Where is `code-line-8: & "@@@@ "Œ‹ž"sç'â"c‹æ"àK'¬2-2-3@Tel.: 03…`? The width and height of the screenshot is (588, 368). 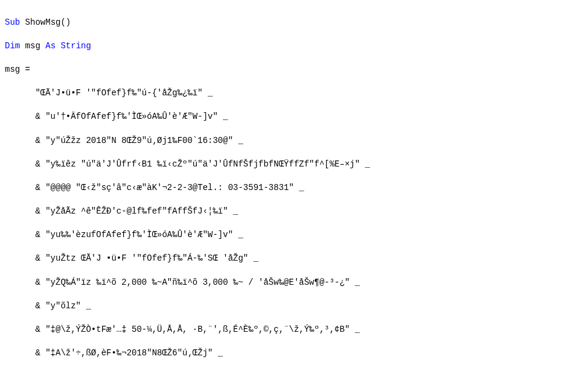
code-line-8: & "@@@@ "Œ‹ž"sç'â"c‹æ"àK'¬2-2-3@Tel.: 03… is located at coordinates (294, 188).